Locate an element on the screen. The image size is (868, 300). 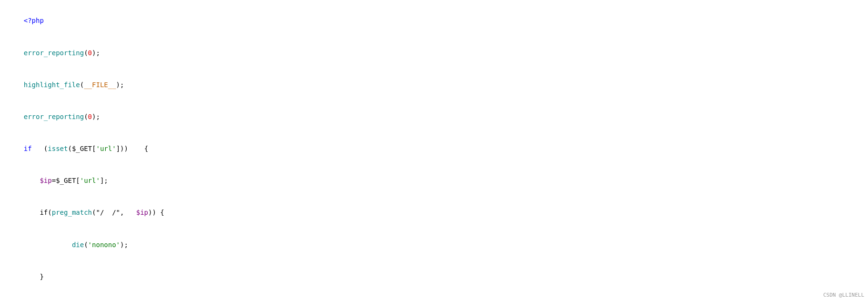
code-line-3: highlight_file(__FILE__); is located at coordinates (434, 85).